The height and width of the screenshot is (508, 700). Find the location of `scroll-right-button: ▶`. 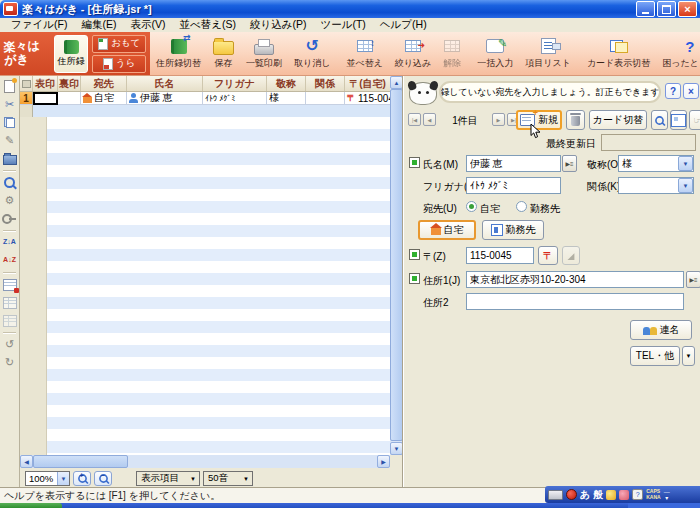

scroll-right-button: ▶ is located at coordinates (384, 462).